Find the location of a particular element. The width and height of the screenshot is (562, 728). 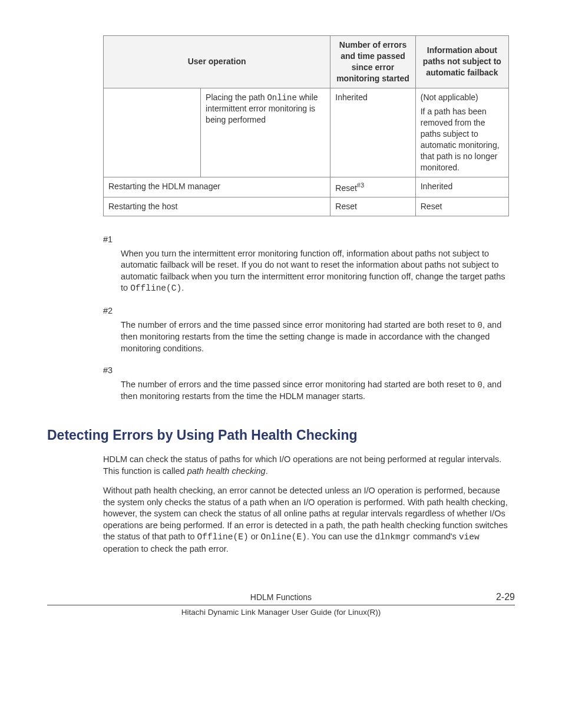

footnote-label-2: #2 is located at coordinates (306, 311).